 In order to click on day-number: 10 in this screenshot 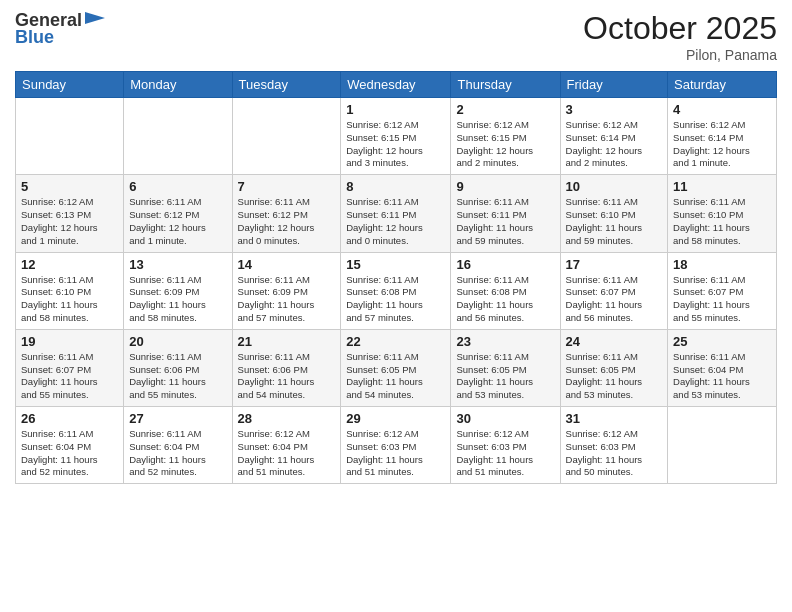, I will do `click(614, 186)`.